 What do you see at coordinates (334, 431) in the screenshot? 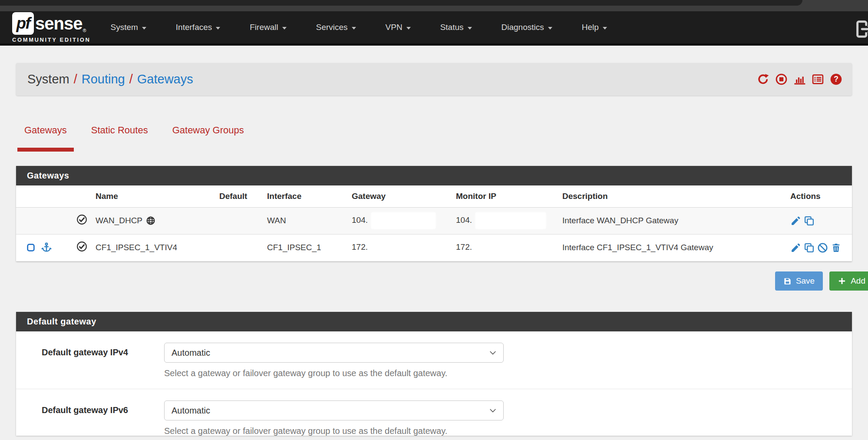
I see `default-gateway-ipv6-help: Select a gateway or failover gateway gro…` at bounding box center [334, 431].